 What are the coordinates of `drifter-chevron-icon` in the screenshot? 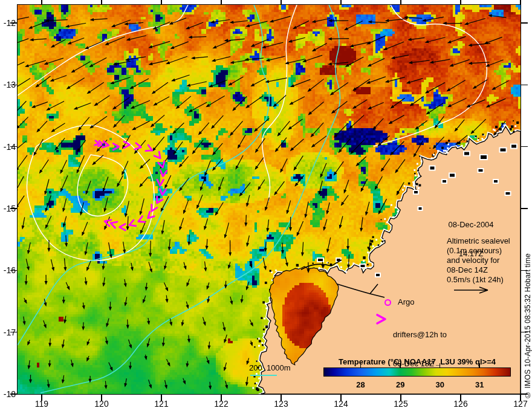 It's located at (381, 319).